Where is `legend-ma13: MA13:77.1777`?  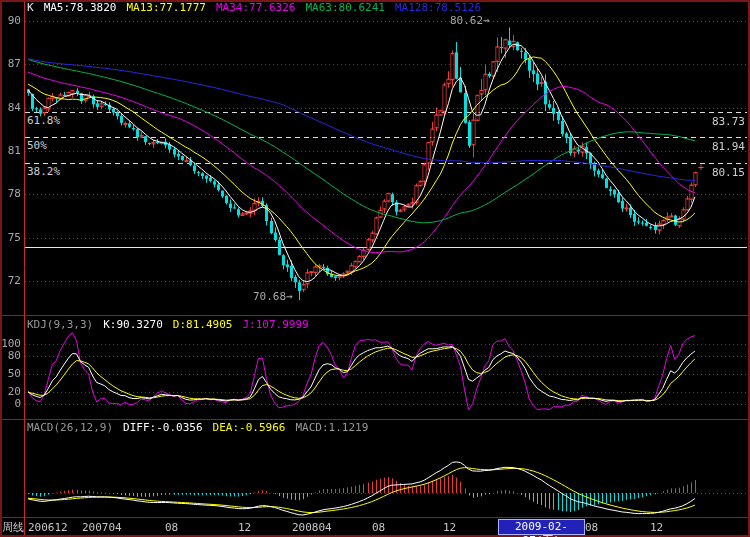
legend-ma13: MA13:77.1777 is located at coordinates (166, 8).